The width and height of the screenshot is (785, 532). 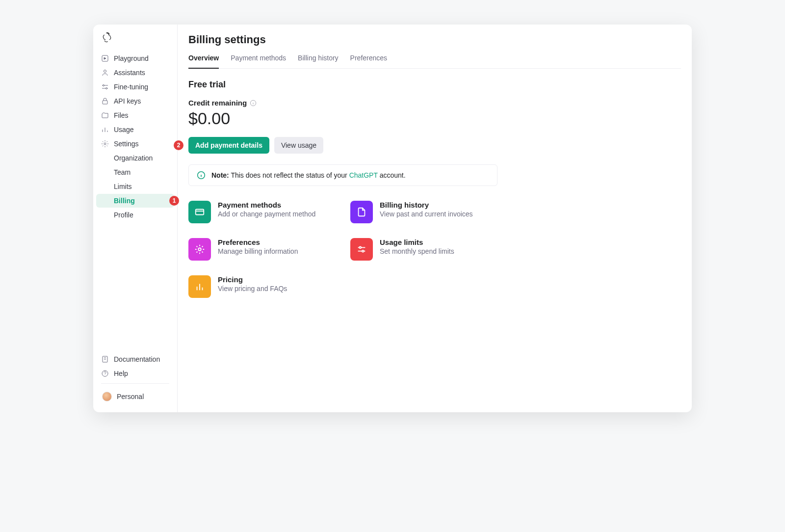 What do you see at coordinates (229, 145) in the screenshot?
I see `add-payment-button: Add payment details` at bounding box center [229, 145].